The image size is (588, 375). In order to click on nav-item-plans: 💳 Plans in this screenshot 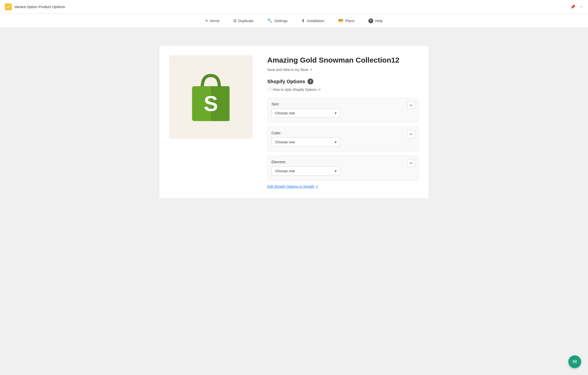, I will do `click(347, 21)`.